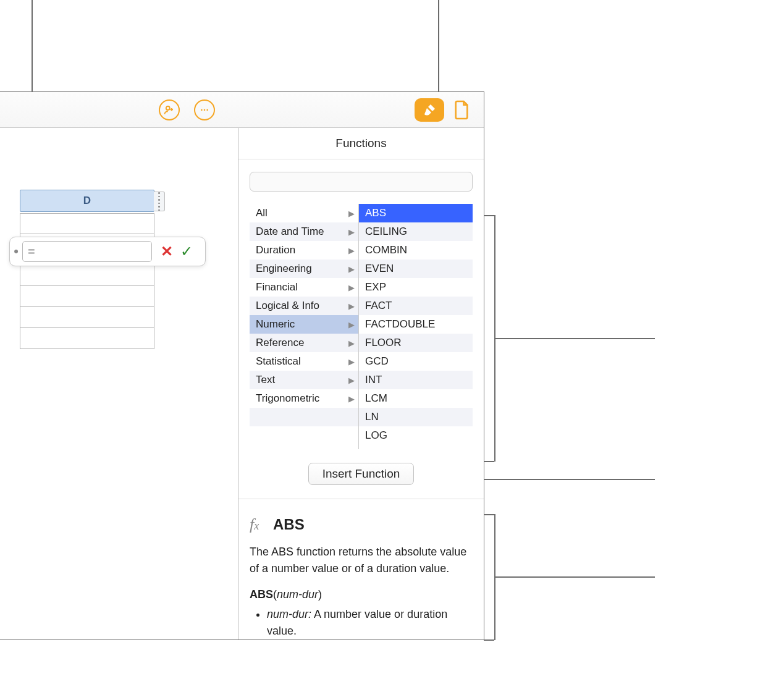 This screenshot has height=692, width=784. Describe the element at coordinates (304, 287) in the screenshot. I see `category-item: Financial▶` at that location.